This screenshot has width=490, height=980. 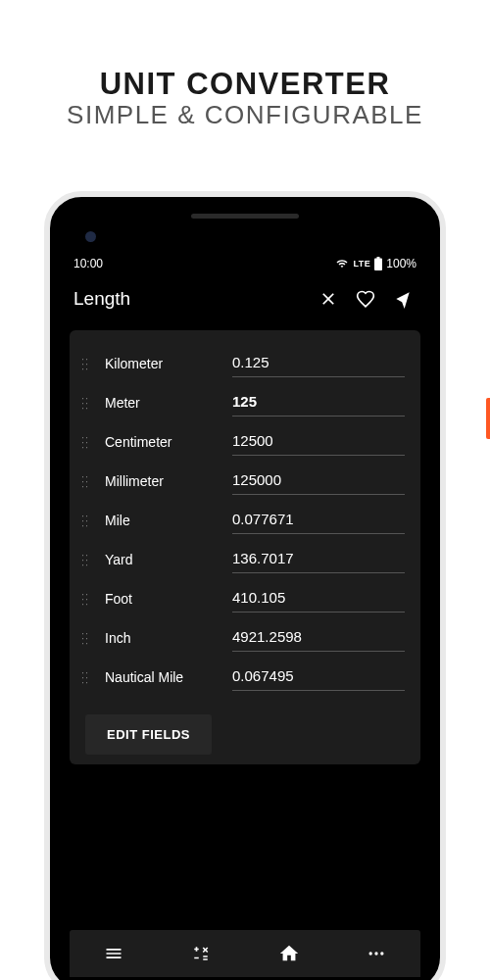 I want to click on battery-icon, so click(x=378, y=264).